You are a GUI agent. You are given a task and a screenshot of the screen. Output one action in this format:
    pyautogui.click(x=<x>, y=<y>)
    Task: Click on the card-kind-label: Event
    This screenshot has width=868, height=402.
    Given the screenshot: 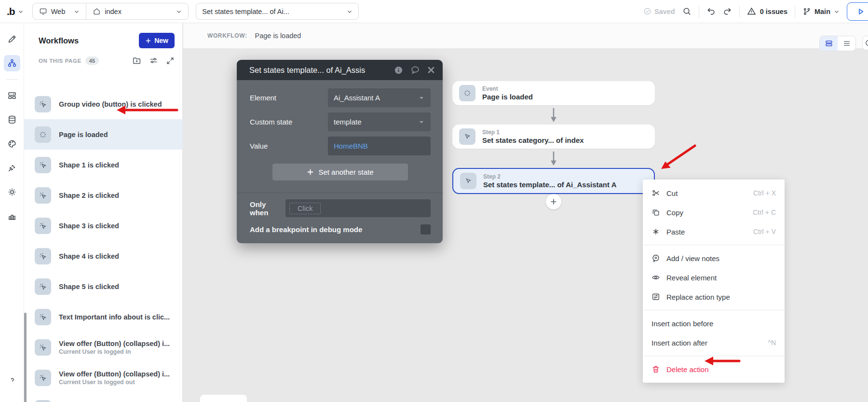 What is the action you would take?
    pyautogui.click(x=507, y=89)
    